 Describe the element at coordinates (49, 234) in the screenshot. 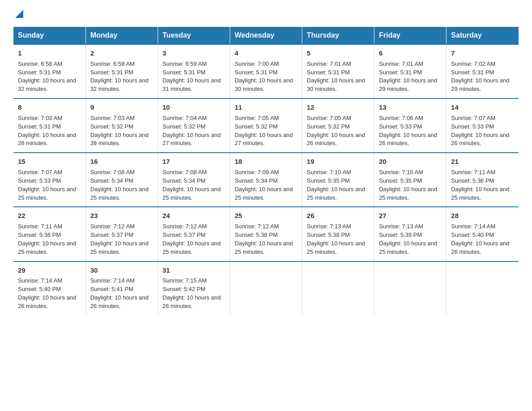

I see `calendar-cell: 22Sunrise: 7:11 AMSunset: 5:36 PMDayligh…` at that location.